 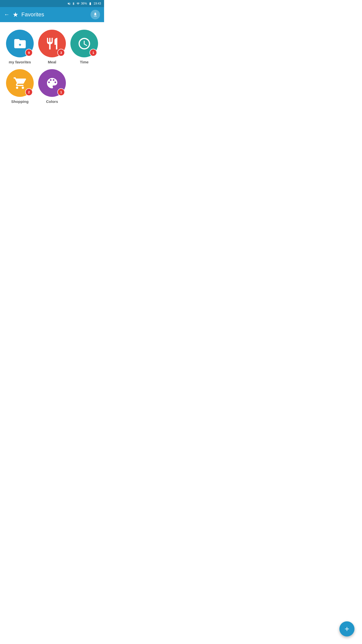 What do you see at coordinates (84, 4) in the screenshot?
I see `status-icons: 36% 19:43` at bounding box center [84, 4].